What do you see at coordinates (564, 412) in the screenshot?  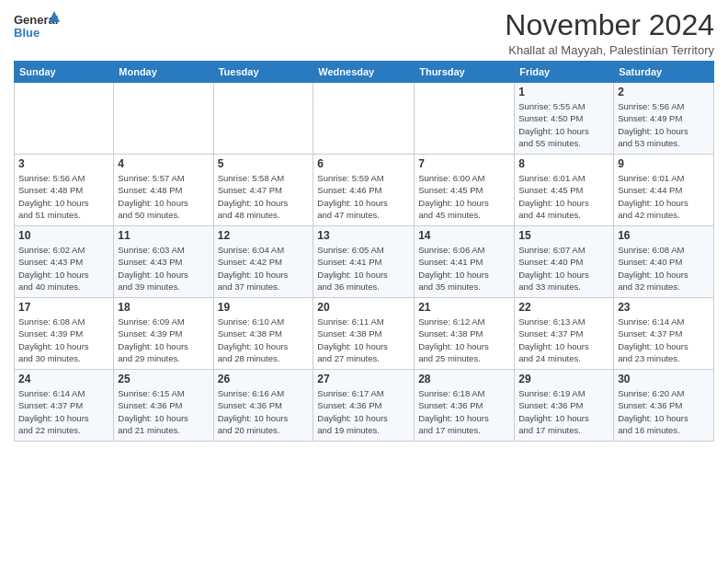 I see `day-info: Sunrise: 6:19 AMSunset: 4:36 PMDaylight:…` at bounding box center [564, 412].